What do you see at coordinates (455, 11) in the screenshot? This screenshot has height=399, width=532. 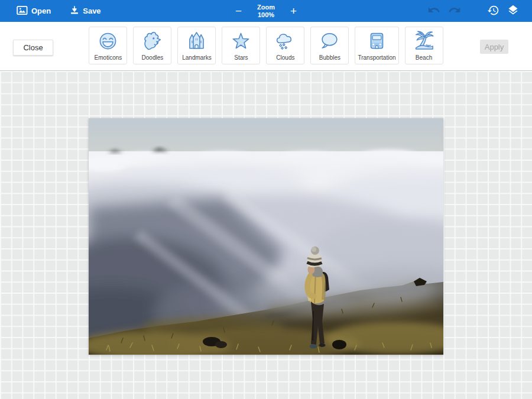 I see `redo-button` at bounding box center [455, 11].